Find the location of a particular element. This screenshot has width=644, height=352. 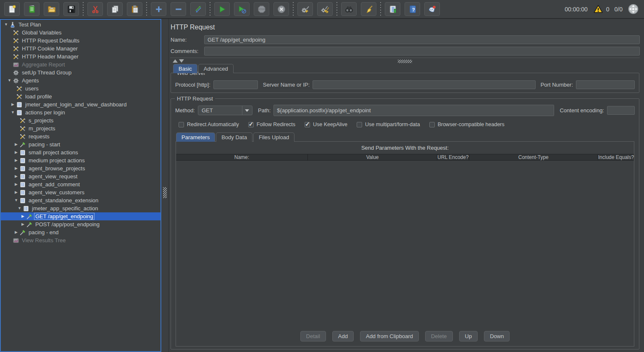

tree-node: ▼Test Plan is located at coordinates (81, 24).